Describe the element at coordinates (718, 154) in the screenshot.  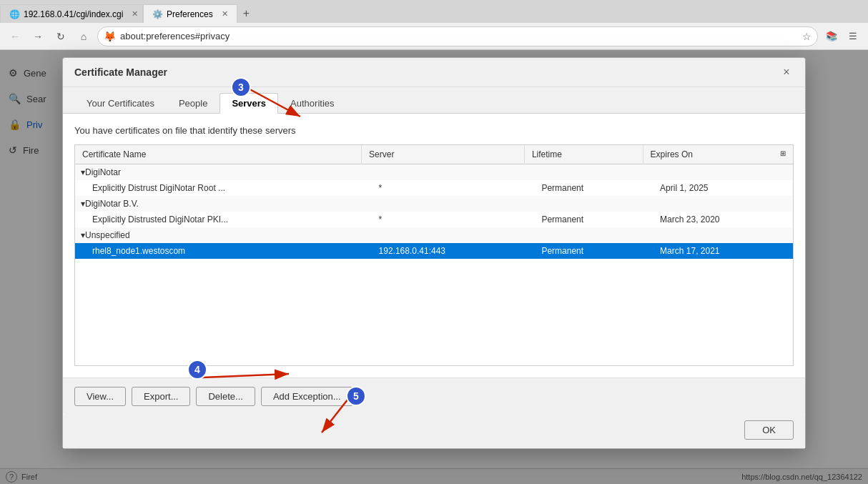
I see `col-expires-on: Expires On ⊞` at that location.